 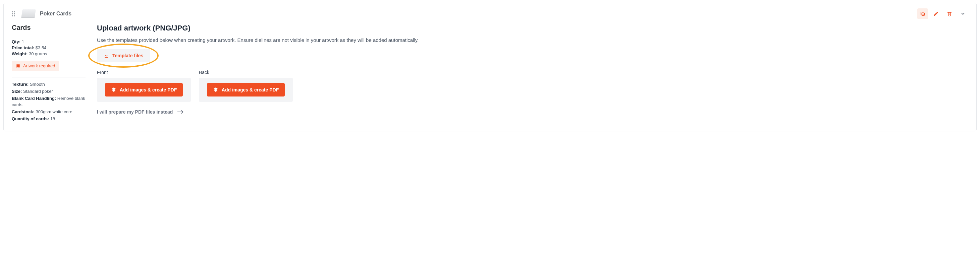 What do you see at coordinates (123, 55) in the screenshot?
I see `template-files-button: Template files` at bounding box center [123, 55].